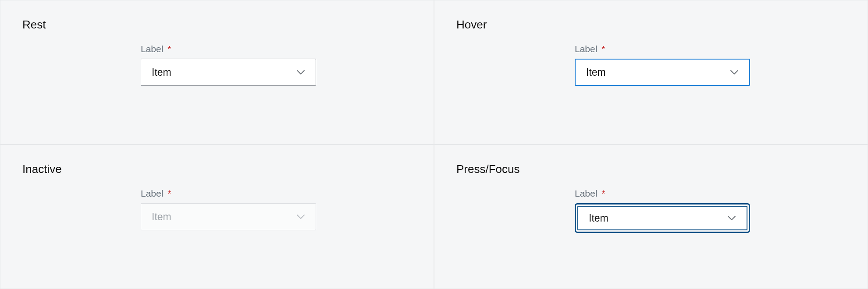  I want to click on combobox-hover: Item, so click(662, 72).